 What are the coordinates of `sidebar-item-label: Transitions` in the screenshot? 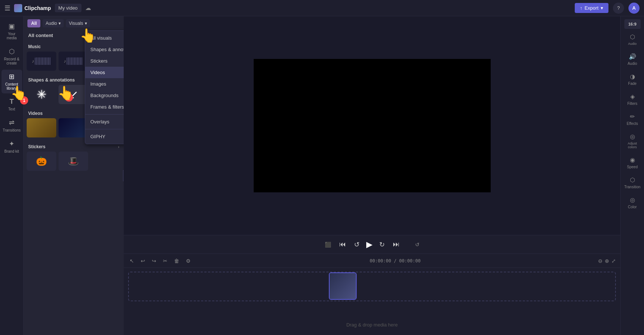 It's located at (12, 130).